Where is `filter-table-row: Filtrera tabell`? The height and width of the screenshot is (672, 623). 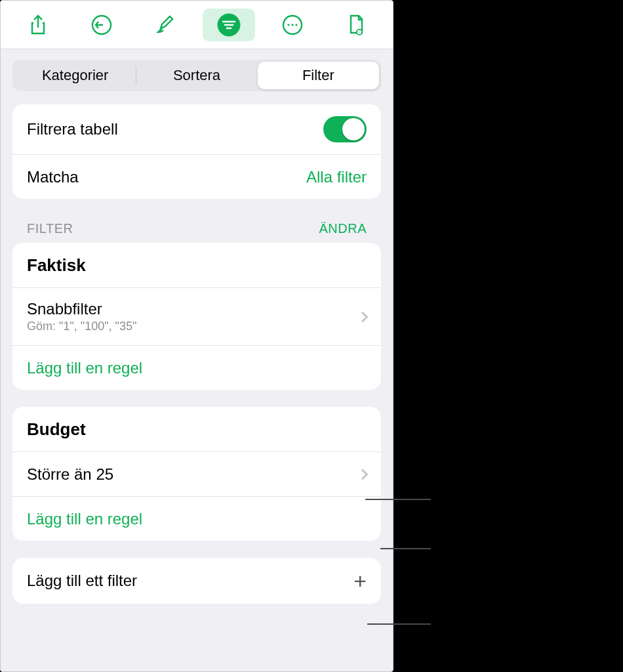
filter-table-row: Filtrera tabell is located at coordinates (197, 129).